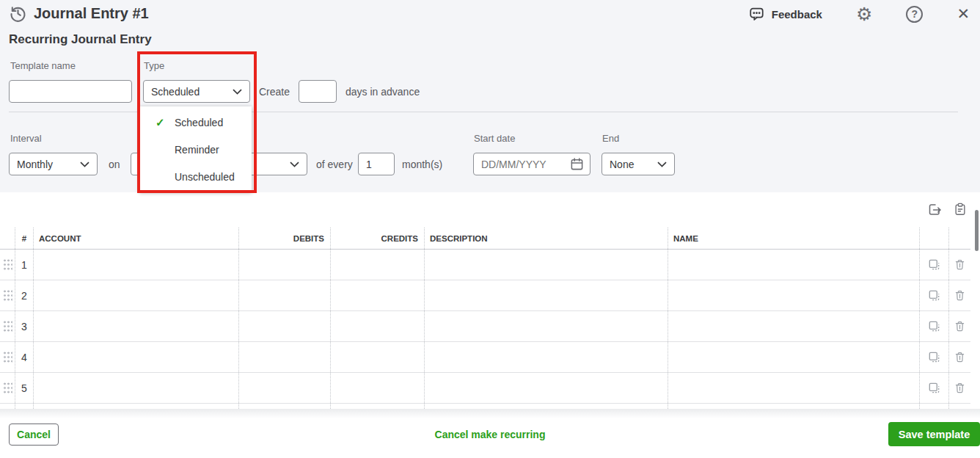 This screenshot has width=980, height=458. I want to click on end-select-value: None, so click(622, 164).